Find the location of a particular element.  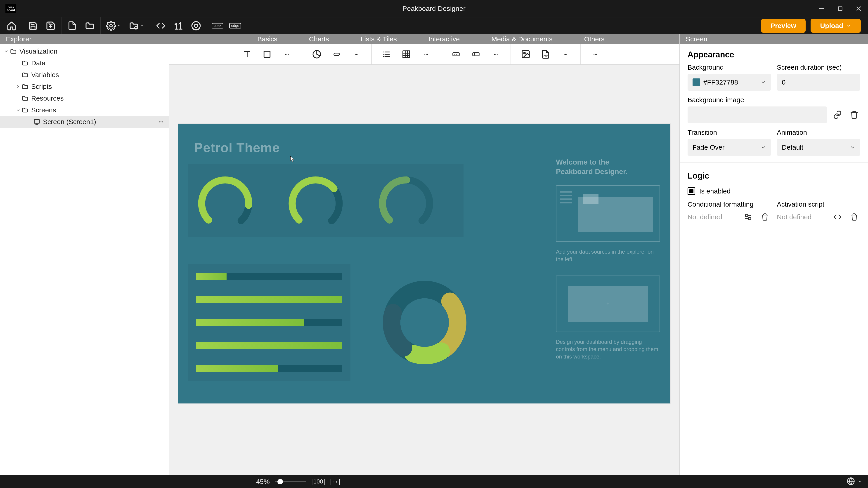

more-others-icon is located at coordinates (595, 54).